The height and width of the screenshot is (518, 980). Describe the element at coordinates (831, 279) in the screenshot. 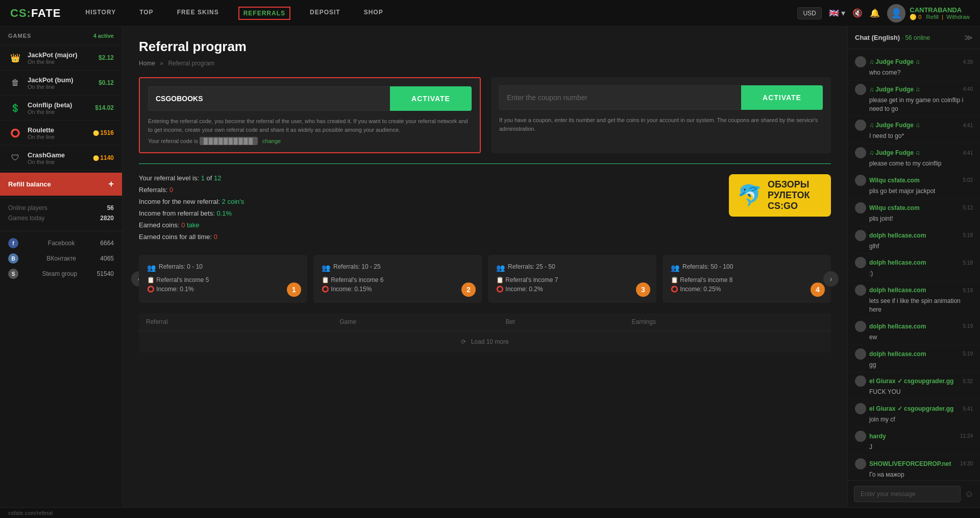

I see `levels-next-btn: ›` at that location.